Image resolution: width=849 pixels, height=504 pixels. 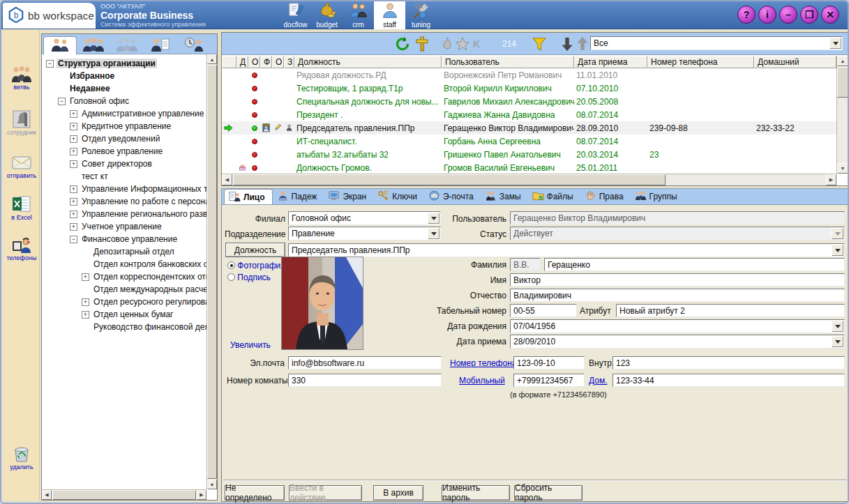 I want to click on table-row: Специальная должность для новы...Гаврило…, so click(x=529, y=102).